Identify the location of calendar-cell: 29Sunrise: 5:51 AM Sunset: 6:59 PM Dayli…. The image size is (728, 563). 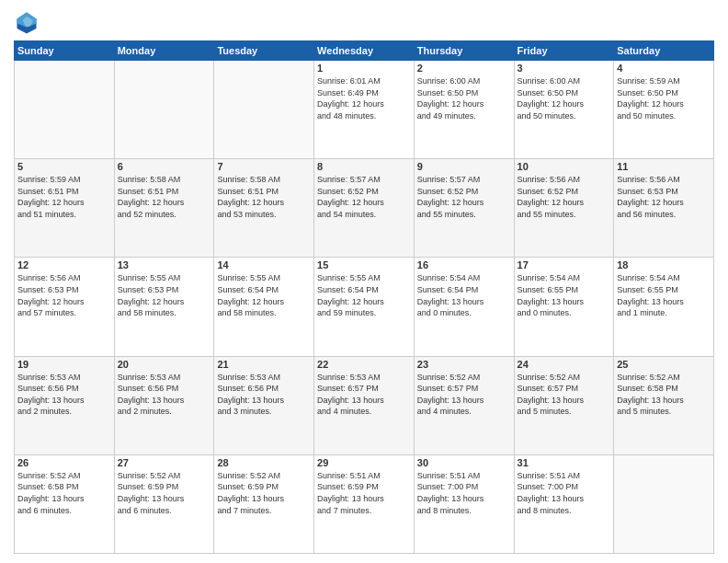
(364, 504).